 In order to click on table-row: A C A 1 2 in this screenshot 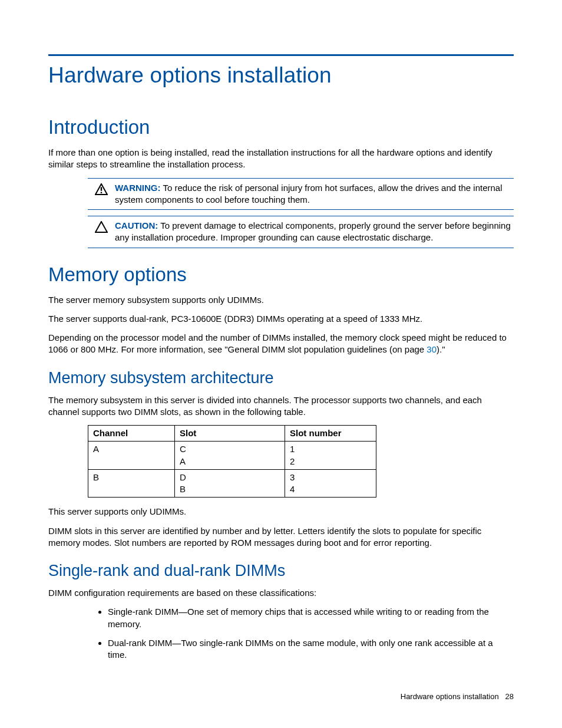, I will do `click(232, 456)`.